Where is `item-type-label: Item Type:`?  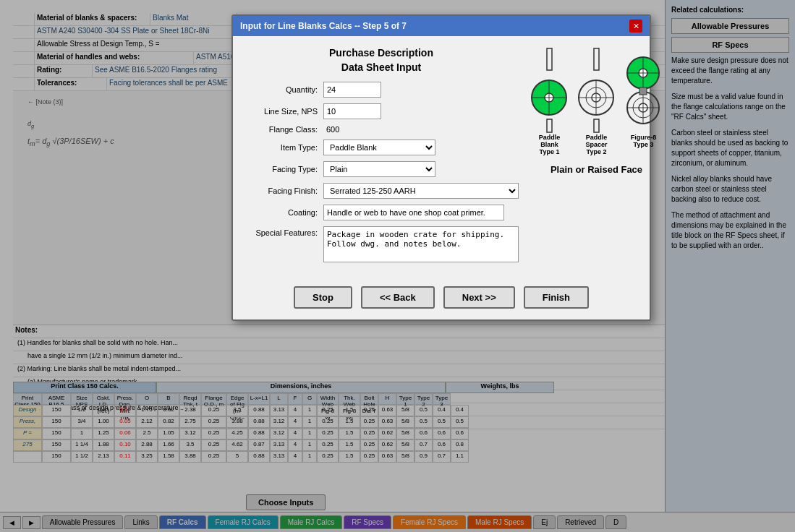
item-type-label: Item Type: is located at coordinates (284, 147).